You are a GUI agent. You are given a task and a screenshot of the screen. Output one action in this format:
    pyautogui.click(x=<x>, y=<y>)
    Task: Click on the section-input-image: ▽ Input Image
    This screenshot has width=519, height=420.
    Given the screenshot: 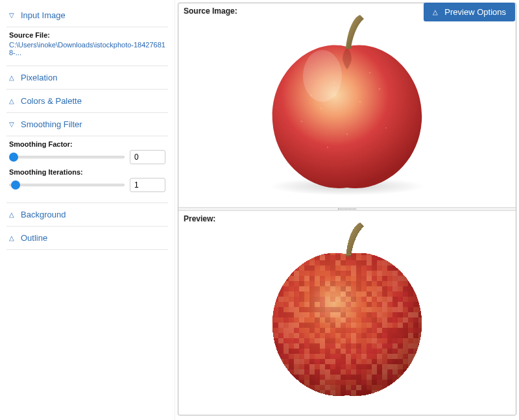 What is the action you would take?
    pyautogui.click(x=87, y=16)
    